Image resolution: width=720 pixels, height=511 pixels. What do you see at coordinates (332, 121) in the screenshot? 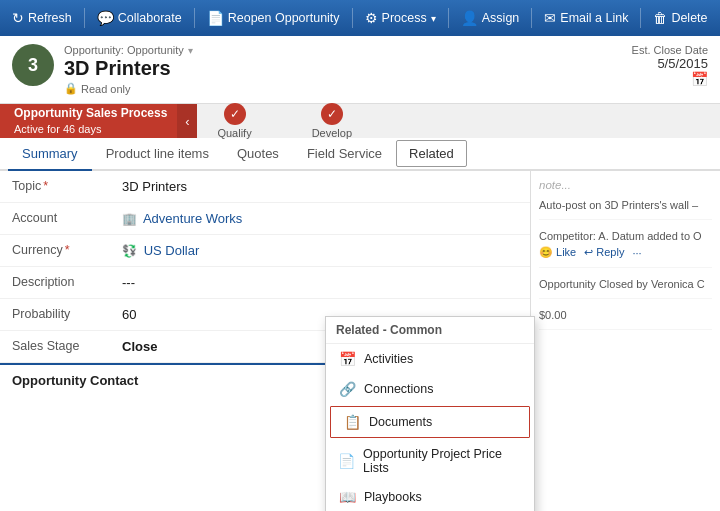
I see `process-step-develop: ✓ Develop` at bounding box center [332, 121].